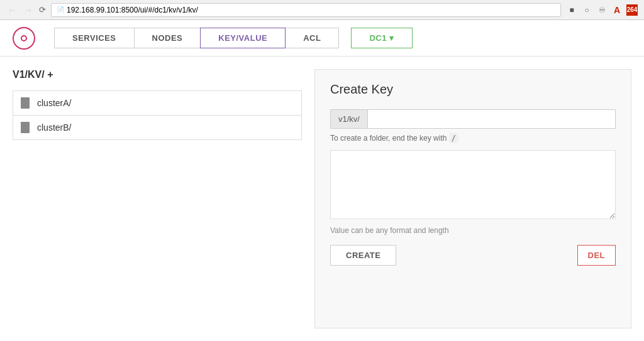 This screenshot has height=341, width=644. Describe the element at coordinates (157, 75) in the screenshot. I see `breadcrumb: V1/KV/ +` at that location.